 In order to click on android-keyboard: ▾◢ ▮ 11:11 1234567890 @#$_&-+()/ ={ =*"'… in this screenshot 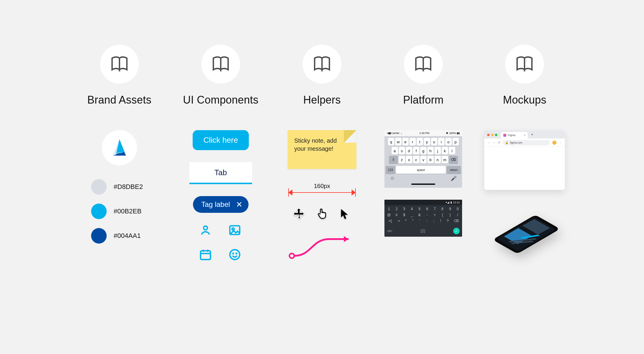, I will do `click(423, 218)`.